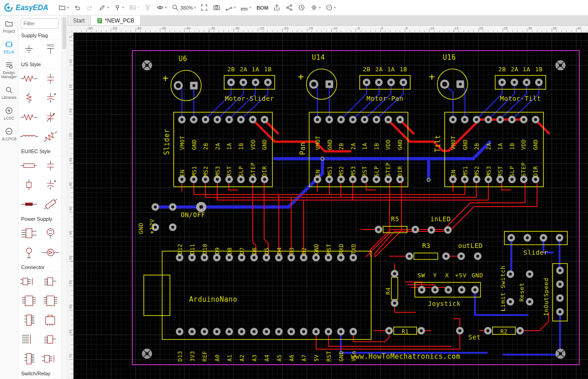  Describe the element at coordinates (51, 50) in the screenshot. I see `palette-item-vcc: VCC` at that location.